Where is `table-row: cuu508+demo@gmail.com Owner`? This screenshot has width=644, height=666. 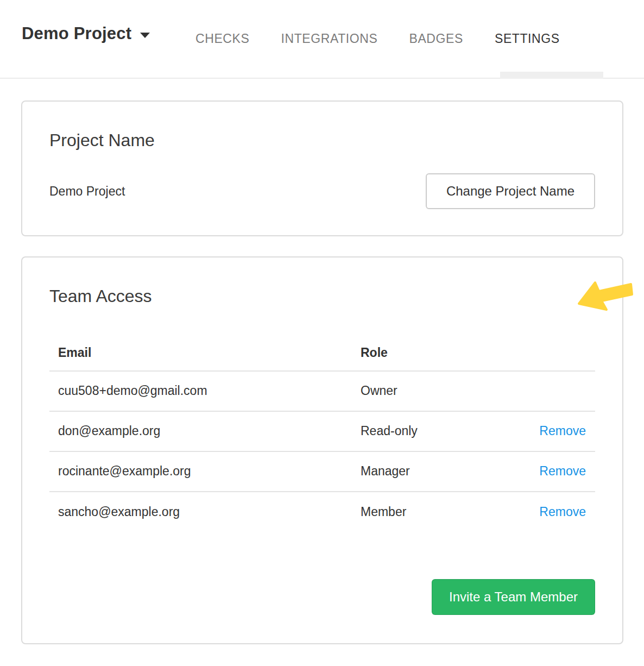
table-row: cuu508+demo@gmail.com Owner is located at coordinates (323, 392).